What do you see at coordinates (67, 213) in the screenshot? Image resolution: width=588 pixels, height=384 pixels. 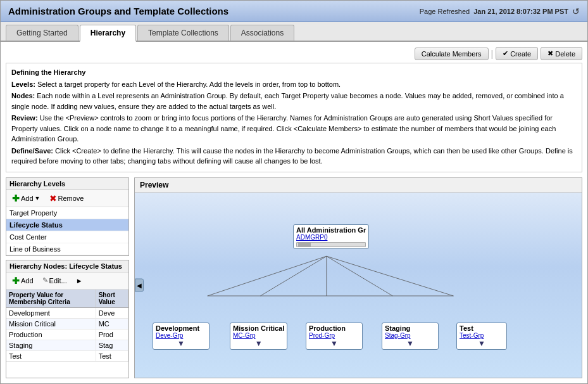 I see `level-item-target-property: Target Property` at bounding box center [67, 213].